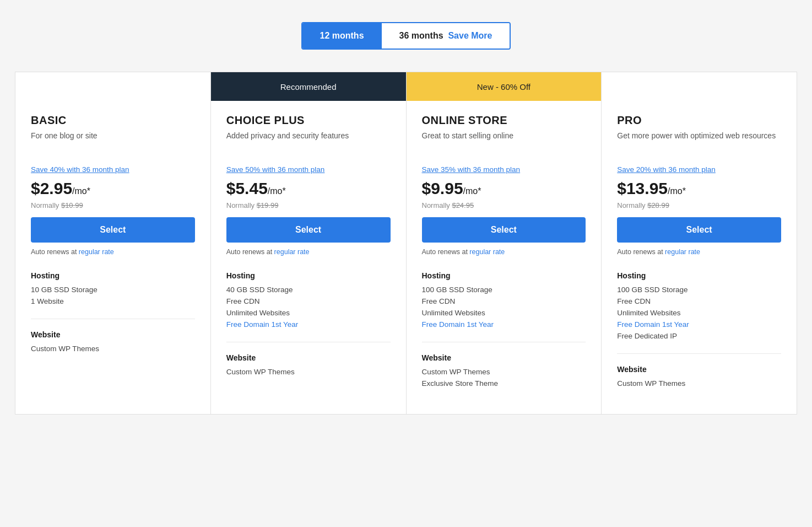  What do you see at coordinates (308, 230) in the screenshot?
I see `select-button-choice-plus: Select` at bounding box center [308, 230].